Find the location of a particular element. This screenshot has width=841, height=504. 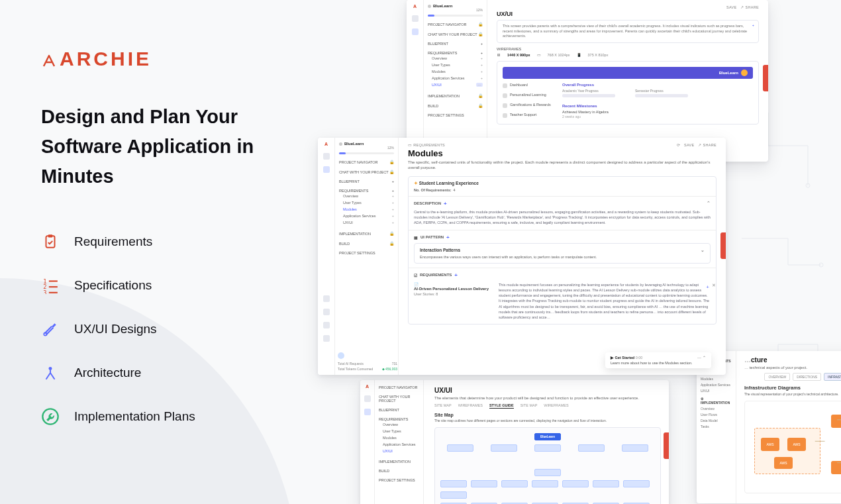

mini-logo-icon: A is located at coordinates (326, 144).